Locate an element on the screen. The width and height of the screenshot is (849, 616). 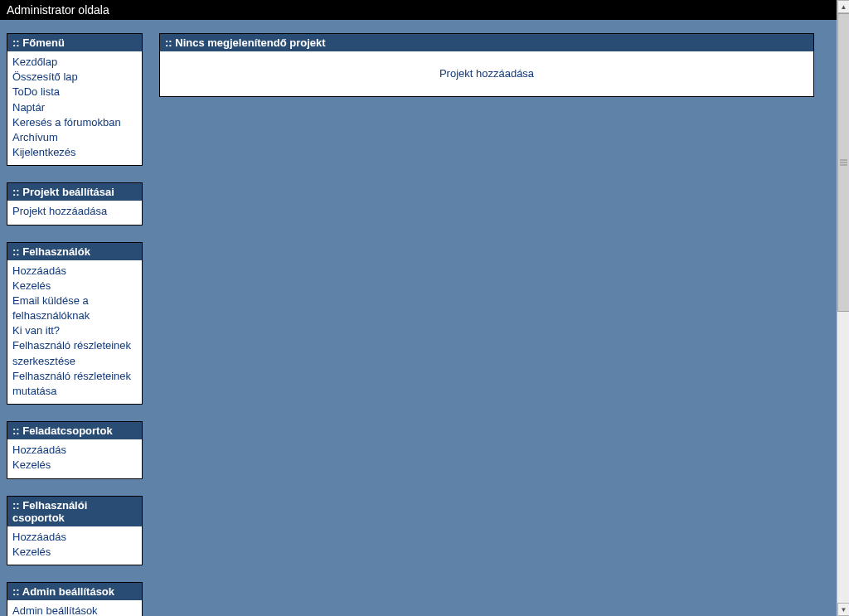
panel-body: Hozzáadás Kezelés Email küldése a felhas… is located at coordinates (75, 332).